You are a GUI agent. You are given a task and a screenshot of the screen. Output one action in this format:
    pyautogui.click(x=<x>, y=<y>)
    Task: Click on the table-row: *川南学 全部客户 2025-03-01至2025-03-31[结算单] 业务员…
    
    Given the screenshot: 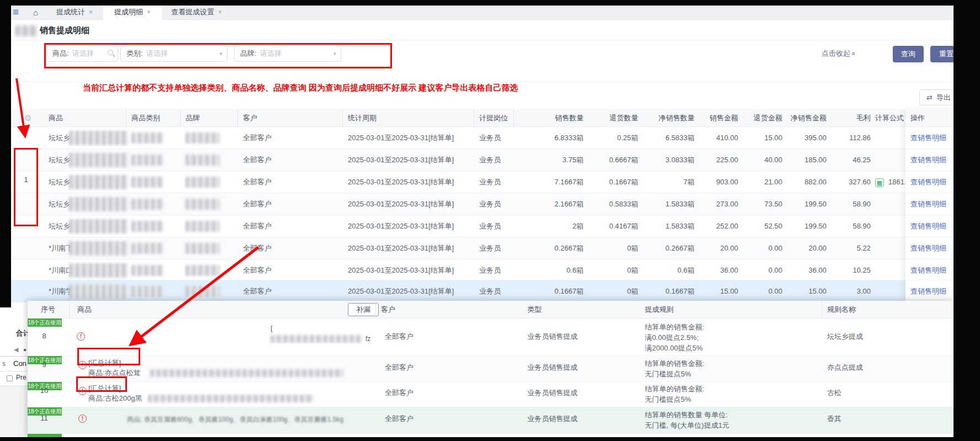 What is the action you would take?
    pyautogui.click(x=483, y=291)
    